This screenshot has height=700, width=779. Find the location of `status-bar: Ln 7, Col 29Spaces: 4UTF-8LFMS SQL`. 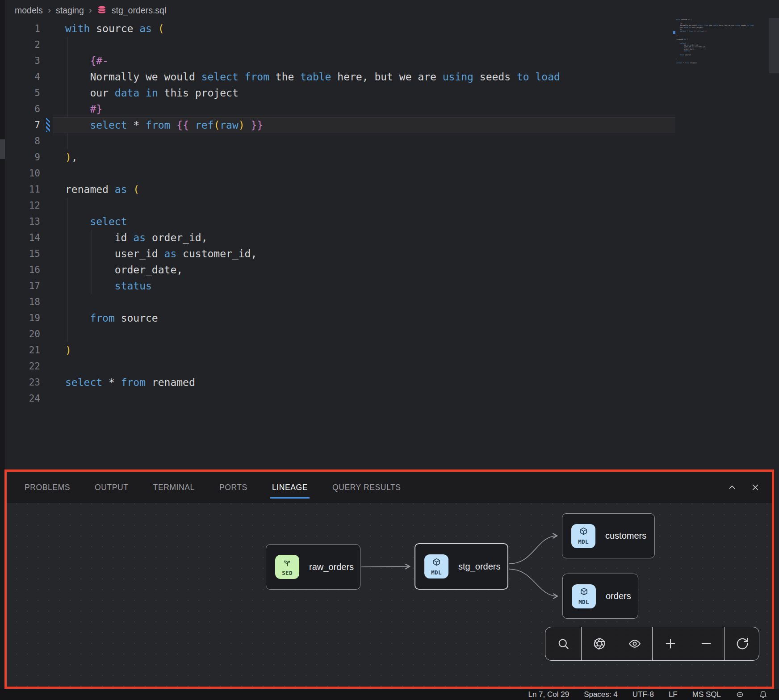

status-bar: Ln 7, Col 29Spaces: 4UTF-8LFMS SQL is located at coordinates (390, 694).